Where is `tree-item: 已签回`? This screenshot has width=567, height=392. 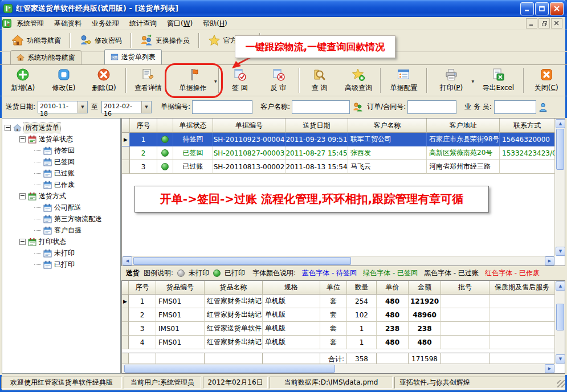
tree-item: 已签回 is located at coordinates (62, 162).